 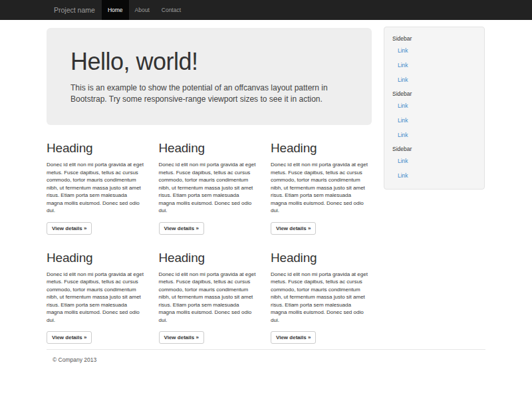 I want to click on footer-divider, so click(x=266, y=350).